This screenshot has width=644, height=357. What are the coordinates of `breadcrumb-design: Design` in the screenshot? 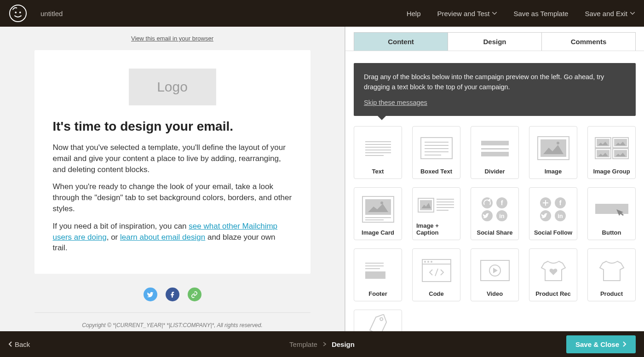 It's located at (343, 344).